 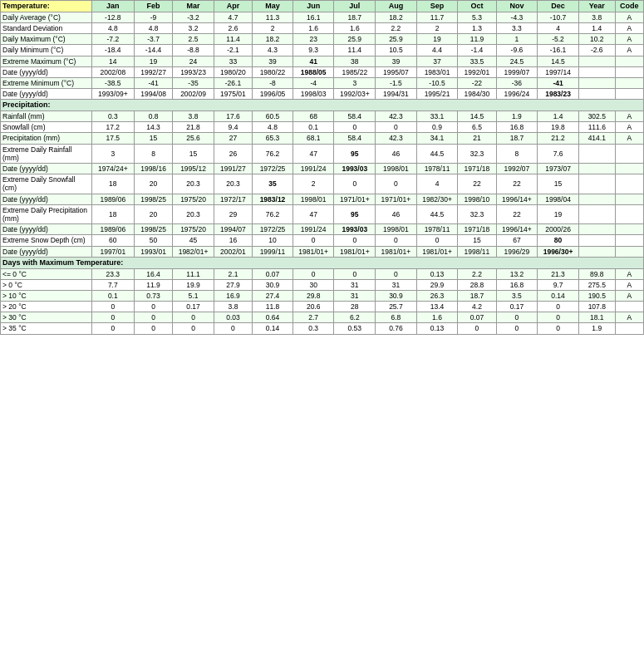 I want to click on cell-value: 3.8, so click(x=194, y=116).